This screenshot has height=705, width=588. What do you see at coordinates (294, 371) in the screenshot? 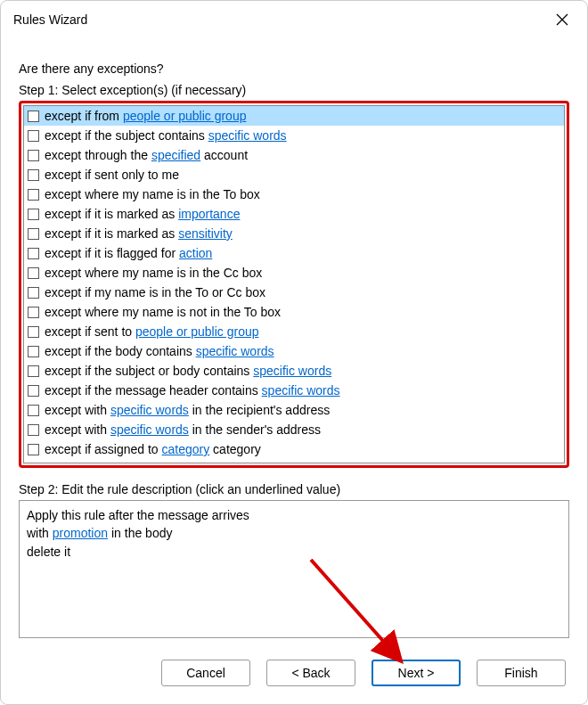
I see `exception-row: except if the subject or body contains s…` at bounding box center [294, 371].